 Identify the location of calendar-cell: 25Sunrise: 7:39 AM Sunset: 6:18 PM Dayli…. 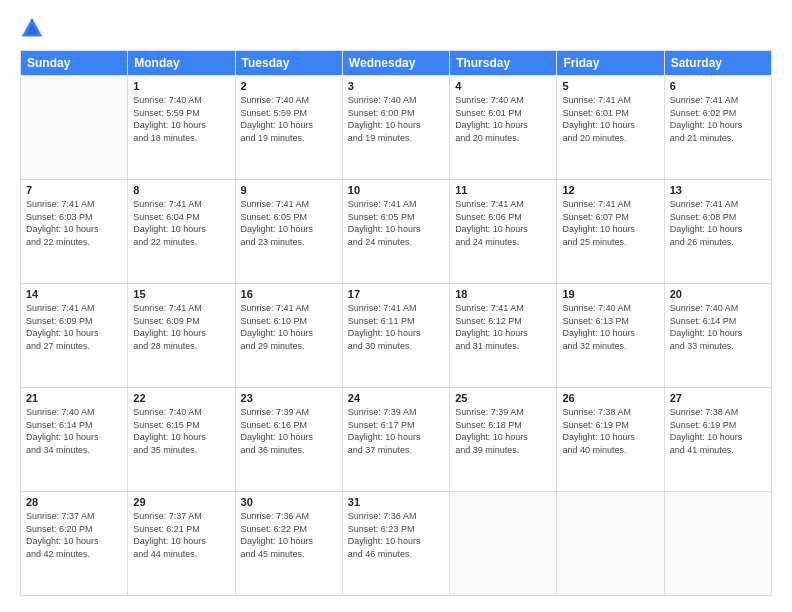
(504, 440).